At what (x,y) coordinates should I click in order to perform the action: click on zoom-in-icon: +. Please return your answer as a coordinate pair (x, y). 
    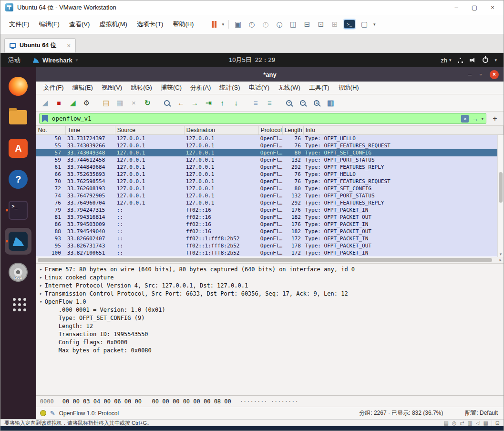
    Looking at the image, I should click on (289, 103).